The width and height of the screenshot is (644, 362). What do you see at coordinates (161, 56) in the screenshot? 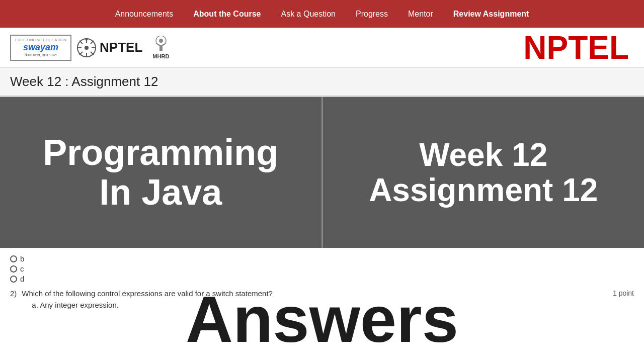
I see `mhrd-text: MHRD` at bounding box center [161, 56].